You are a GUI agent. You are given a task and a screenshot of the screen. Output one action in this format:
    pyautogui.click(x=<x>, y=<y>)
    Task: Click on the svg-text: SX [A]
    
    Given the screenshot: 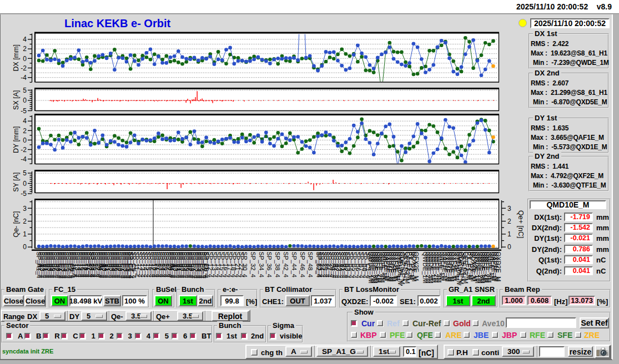 What is the action you would take?
    pyautogui.click(x=16, y=100)
    